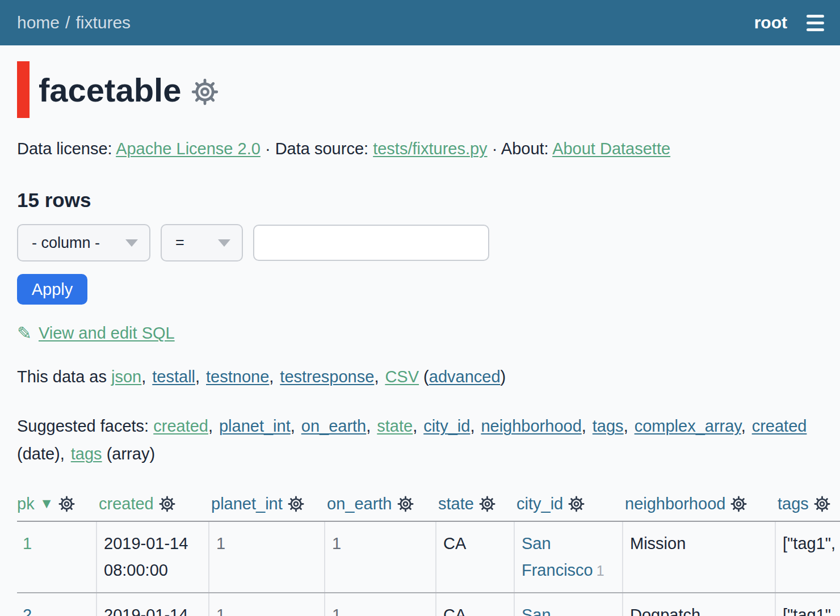 The image size is (840, 616). I want to click on export-prefix: This data as, so click(62, 377).